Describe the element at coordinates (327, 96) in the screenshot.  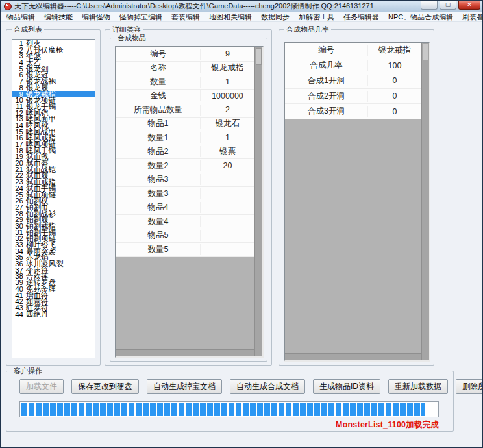
I see `row-label: 合成2开洞` at that location.